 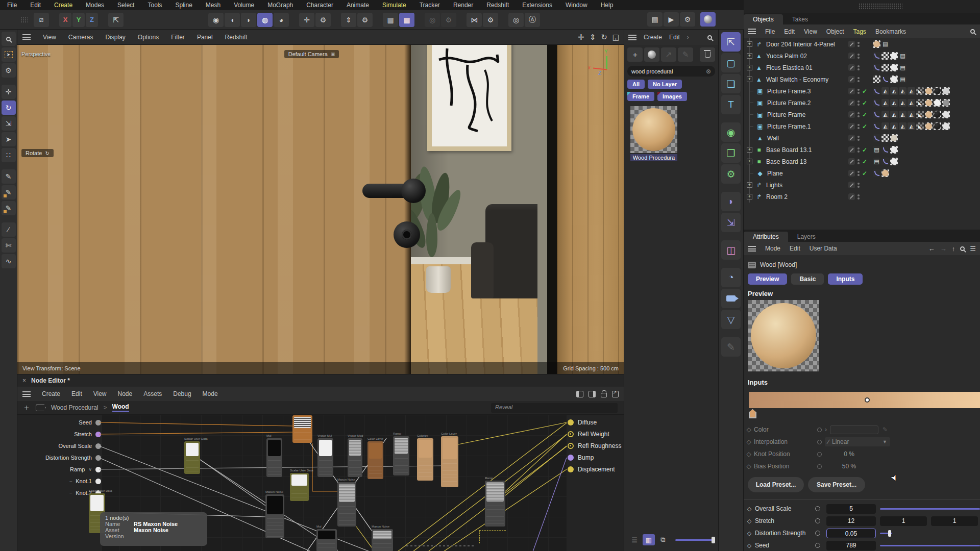 I want to click on menu-tracker: Tracker, so click(x=430, y=5).